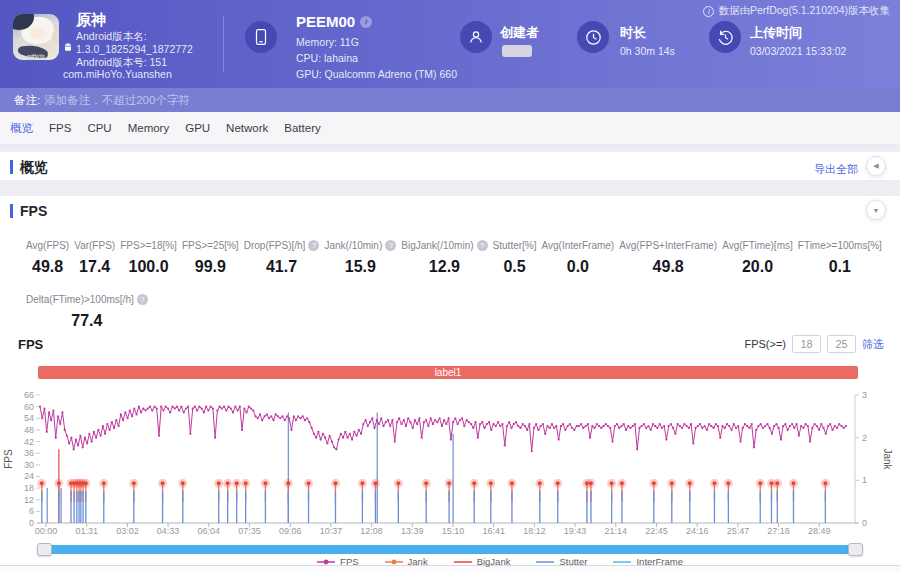 The width and height of the screenshot is (900, 572). I want to click on overview-section: 概览 导出全部 ◀, so click(450, 166).